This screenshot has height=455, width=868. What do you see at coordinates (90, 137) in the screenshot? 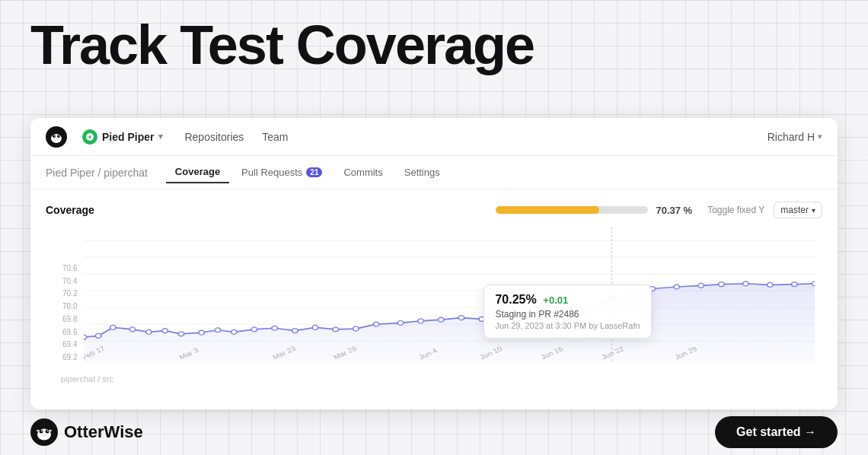
I see `brand-icon` at bounding box center [90, 137].